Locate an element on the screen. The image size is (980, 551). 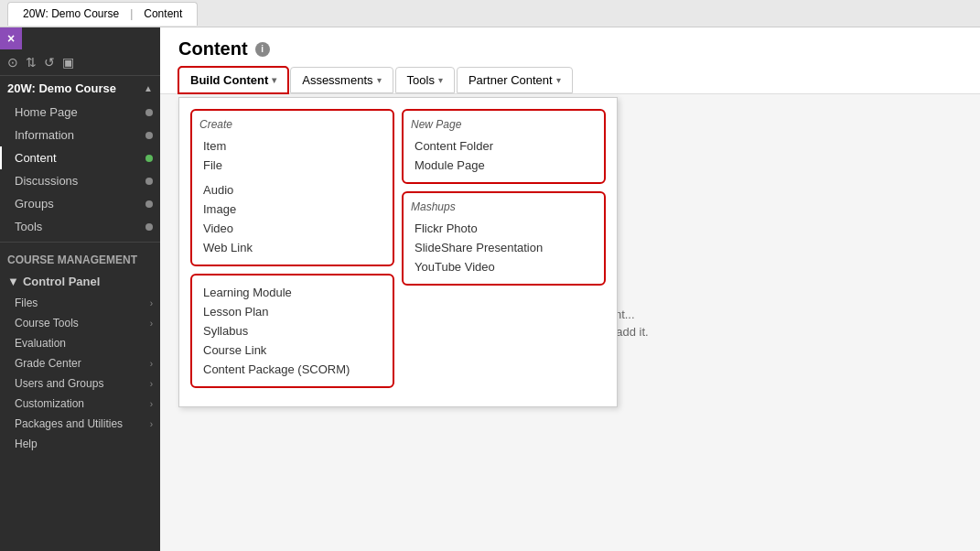
build-content-button: Build Content ▾ is located at coordinates (233, 81).